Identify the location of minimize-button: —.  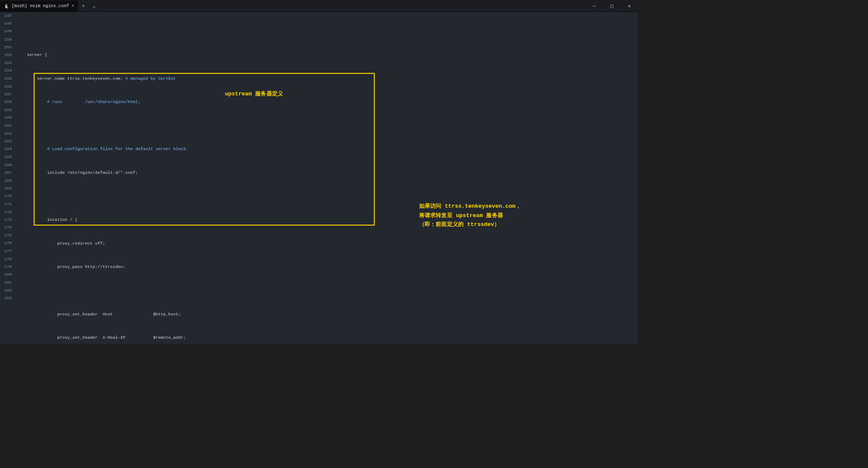
(594, 6).